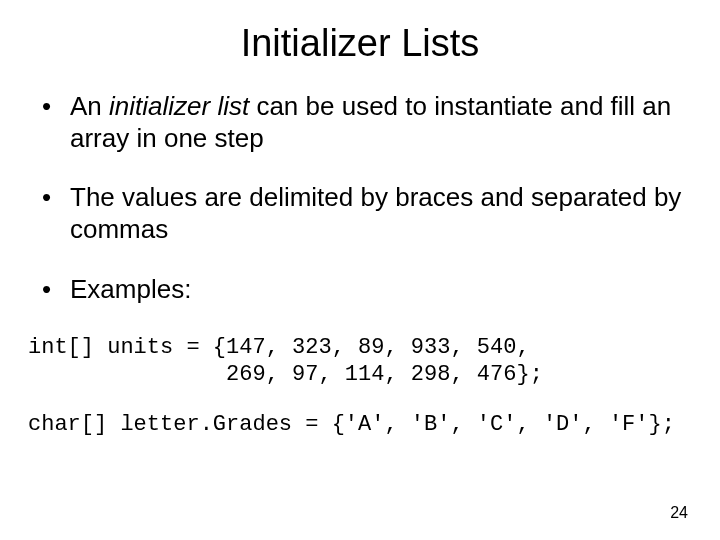 This screenshot has height=540, width=720. I want to click on code-line-3: char[] letter.Grades = {'A', 'B', 'C', '…, so click(352, 424).